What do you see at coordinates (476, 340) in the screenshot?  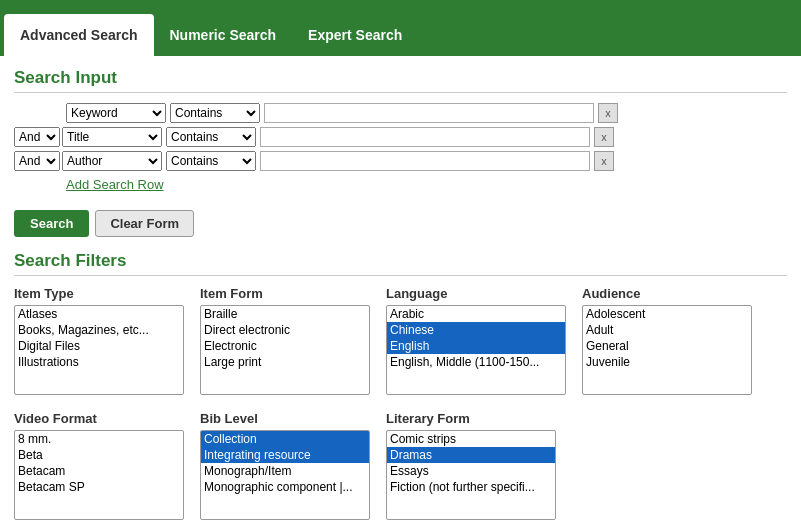 I see `language-filter: Language Arabic Chinese English English,…` at bounding box center [476, 340].